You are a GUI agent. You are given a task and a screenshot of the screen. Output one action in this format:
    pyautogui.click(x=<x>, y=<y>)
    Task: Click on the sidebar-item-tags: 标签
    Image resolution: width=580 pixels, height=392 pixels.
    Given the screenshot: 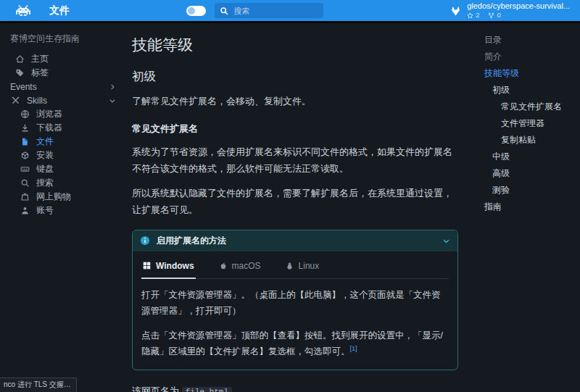 What is the action you would take?
    pyautogui.click(x=65, y=72)
    